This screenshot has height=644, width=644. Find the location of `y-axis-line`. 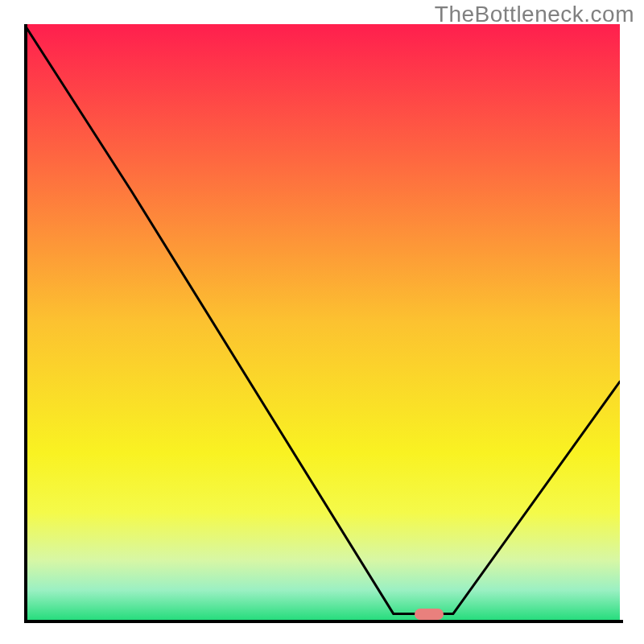

y-axis-line is located at coordinates (26, 324).